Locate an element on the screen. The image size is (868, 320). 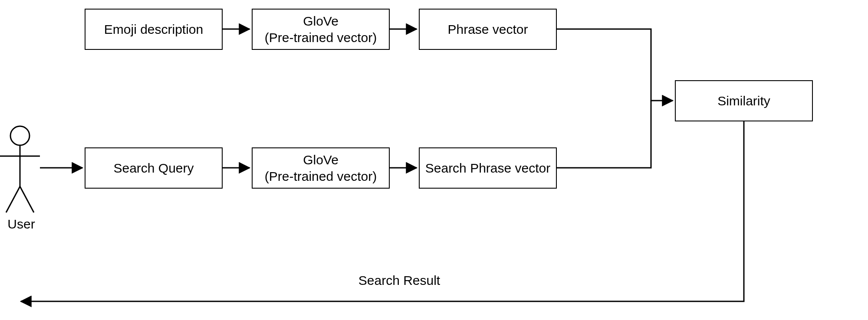
box-glove-top: GloVe (Pre-trained vector) is located at coordinates (321, 29).